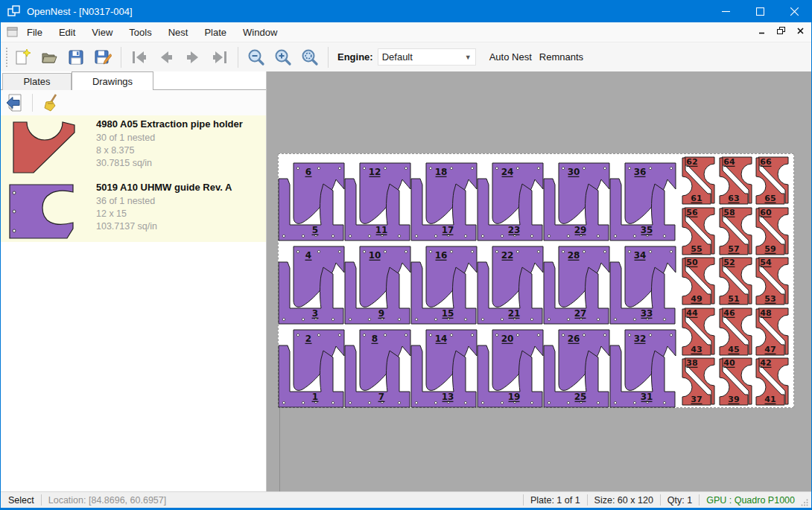  I want to click on purple-part-pair: 2827, so click(577, 285).